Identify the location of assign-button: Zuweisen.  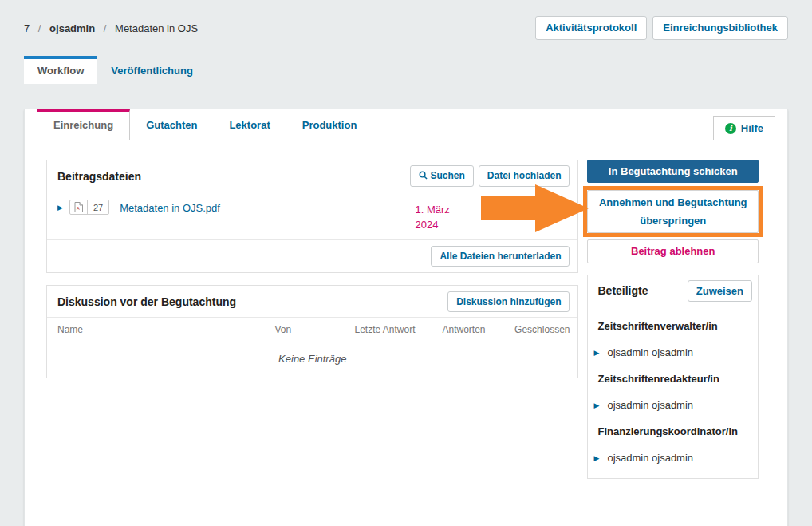
(719, 291).